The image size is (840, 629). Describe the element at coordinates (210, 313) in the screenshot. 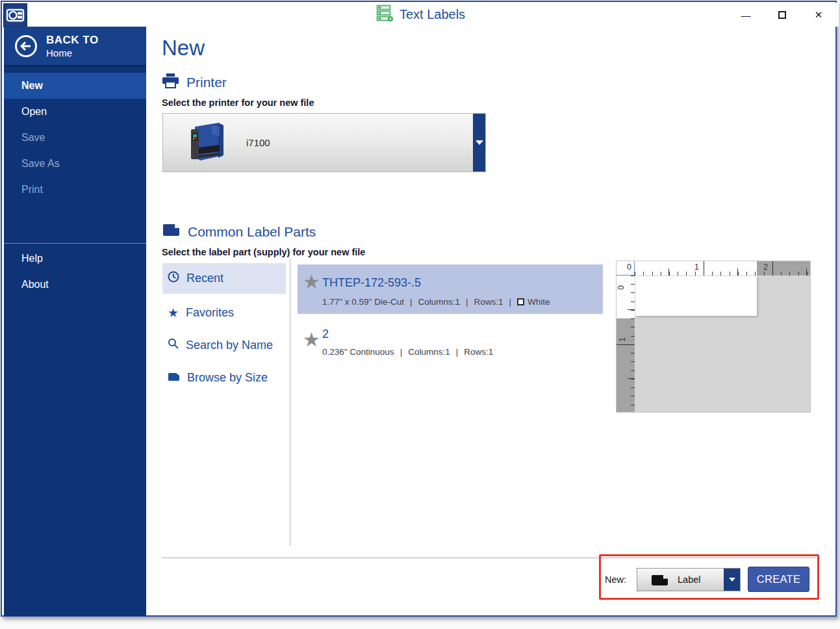

I see `nav-tab-favorites-label: Favorites` at that location.